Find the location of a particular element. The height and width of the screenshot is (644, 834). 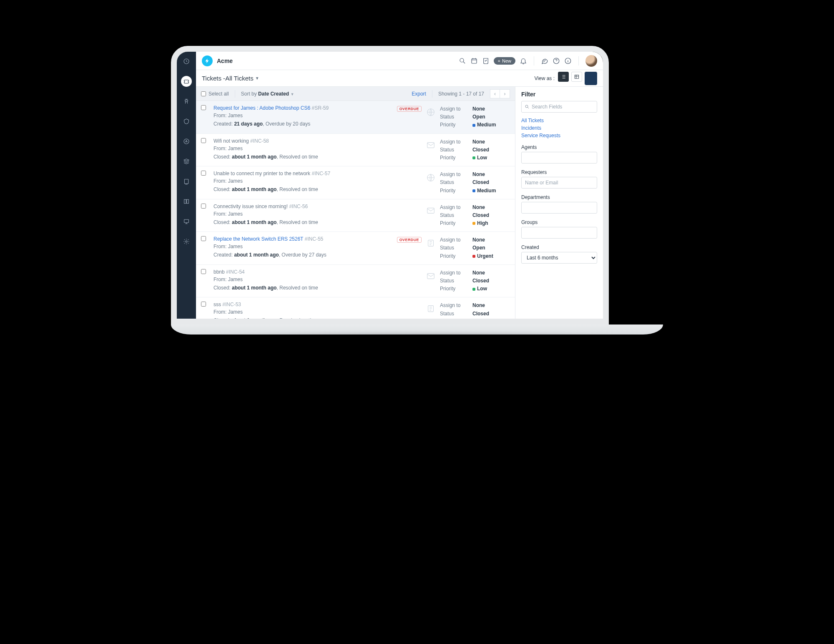

user-avatar is located at coordinates (591, 61).